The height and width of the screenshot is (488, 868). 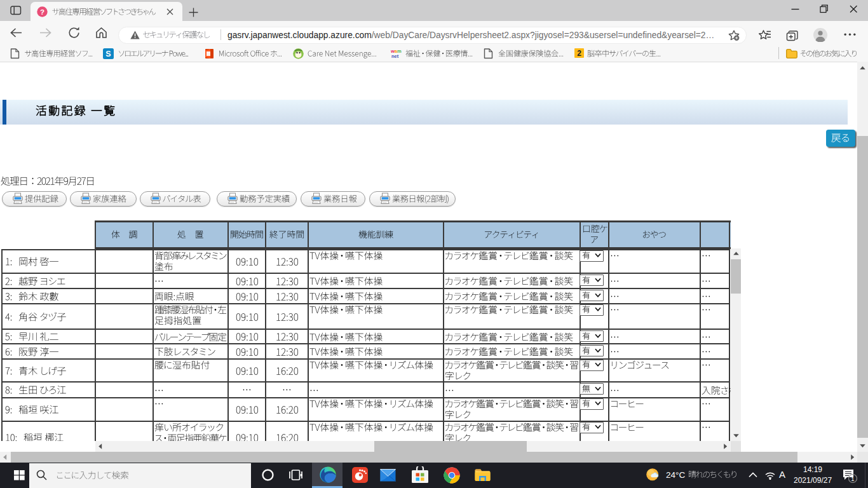 I want to click on svg-text: S, so click(x=108, y=54).